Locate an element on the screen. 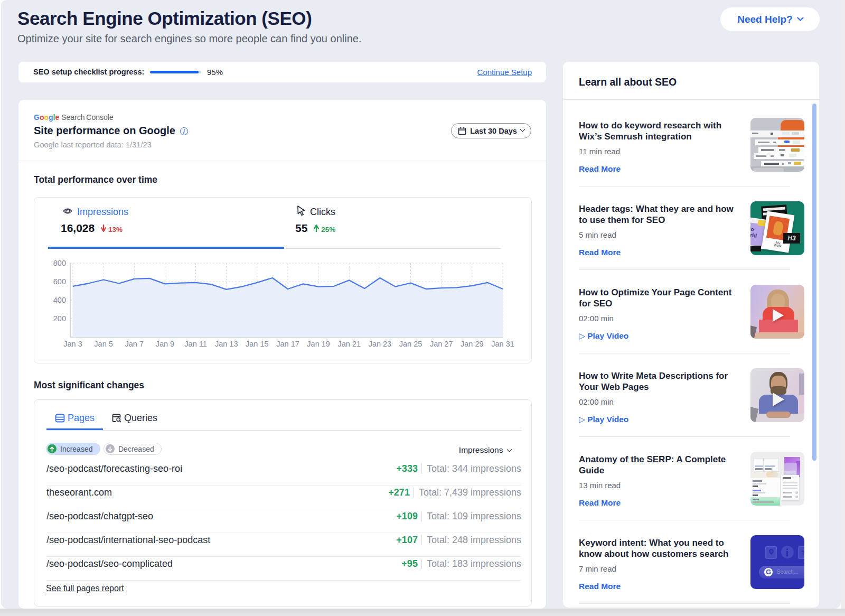 This screenshot has height=616, width=845. svg-text: Jan 17 is located at coordinates (288, 344).